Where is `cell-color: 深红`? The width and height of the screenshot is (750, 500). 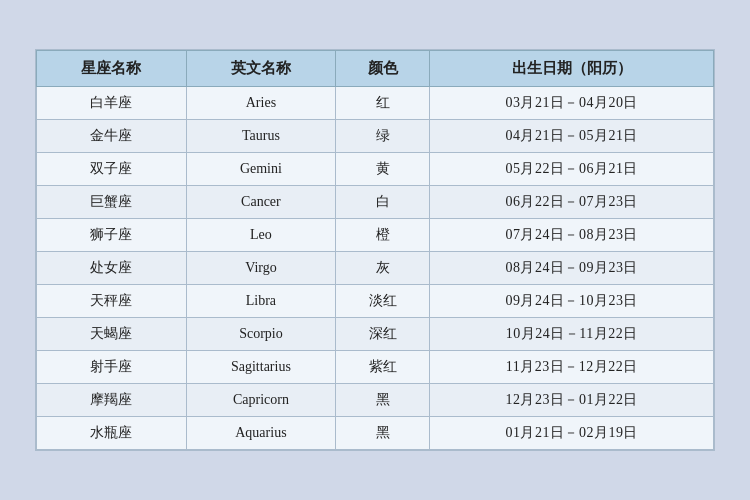 cell-color: 深红 is located at coordinates (383, 334).